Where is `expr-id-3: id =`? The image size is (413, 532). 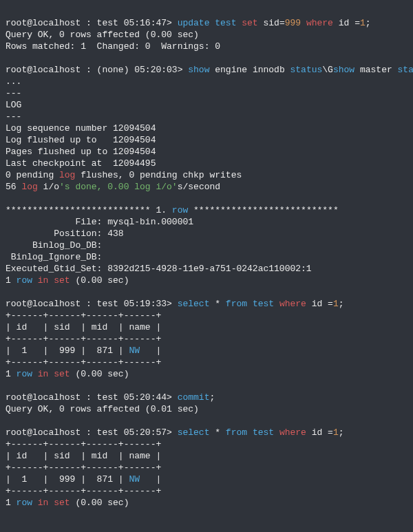 expr-id-3: id = is located at coordinates (319, 432).